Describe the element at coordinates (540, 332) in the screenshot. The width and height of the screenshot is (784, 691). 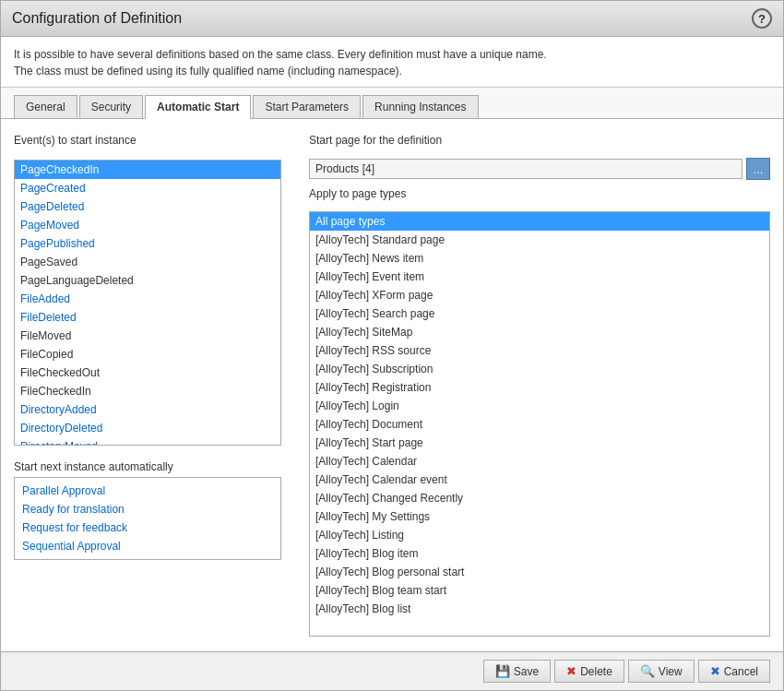
I see `page-type-item-sitemap: [AlloyTech] SiteMap` at that location.